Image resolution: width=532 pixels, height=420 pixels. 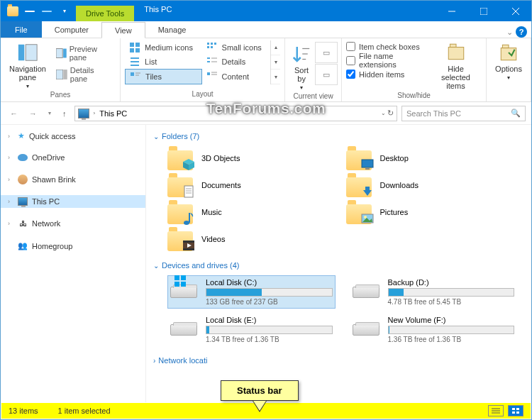 What do you see at coordinates (23, 411) in the screenshot?
I see `status-item-count: 13 items` at bounding box center [23, 411].